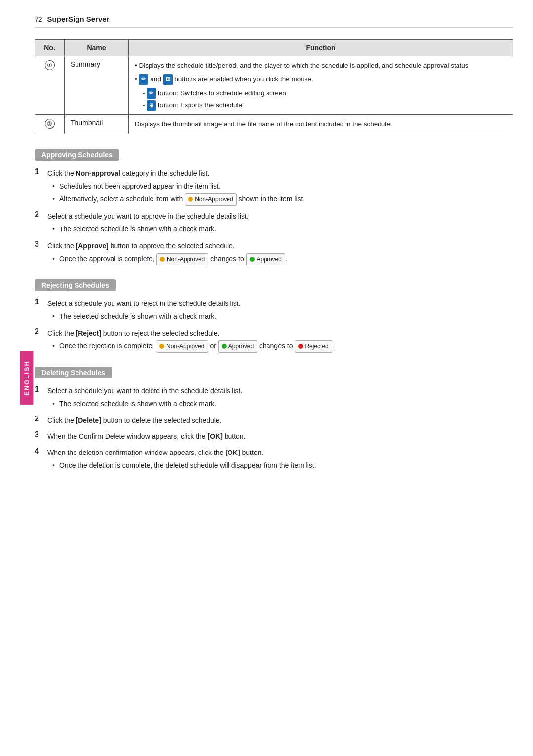 The width and height of the screenshot is (533, 756). What do you see at coordinates (274, 86) in the screenshot?
I see `table-row: ① Summary • Displays the schedule title/…` at bounding box center [274, 86].